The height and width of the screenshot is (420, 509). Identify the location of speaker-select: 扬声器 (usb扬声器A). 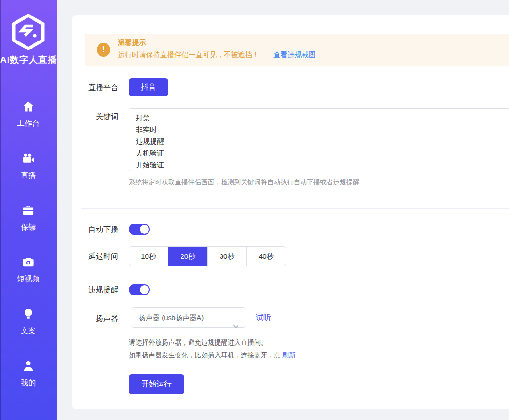
(189, 318).